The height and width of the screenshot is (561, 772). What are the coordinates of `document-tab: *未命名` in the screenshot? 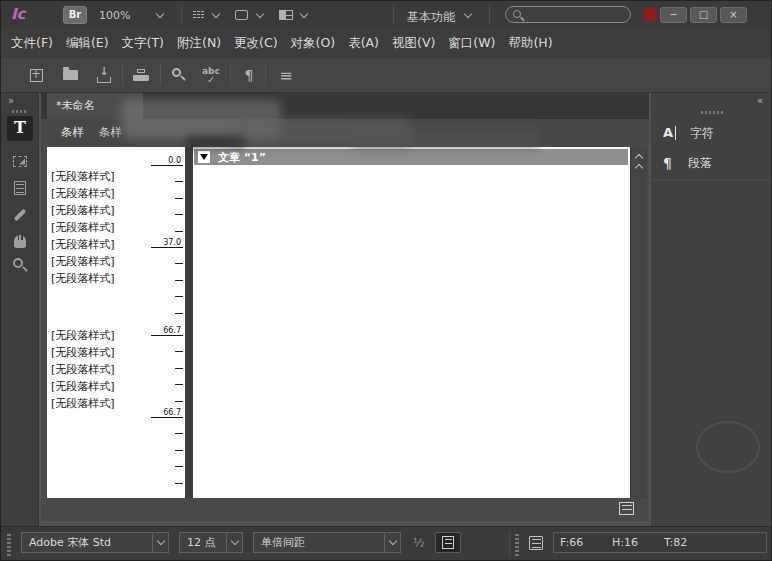 It's located at (95, 106).